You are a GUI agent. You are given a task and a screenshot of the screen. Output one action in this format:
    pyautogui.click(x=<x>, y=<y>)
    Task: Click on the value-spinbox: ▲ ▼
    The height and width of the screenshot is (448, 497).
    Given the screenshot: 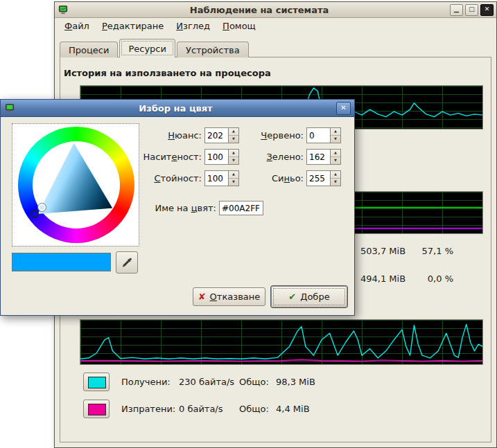 What is the action you would take?
    pyautogui.click(x=222, y=179)
    